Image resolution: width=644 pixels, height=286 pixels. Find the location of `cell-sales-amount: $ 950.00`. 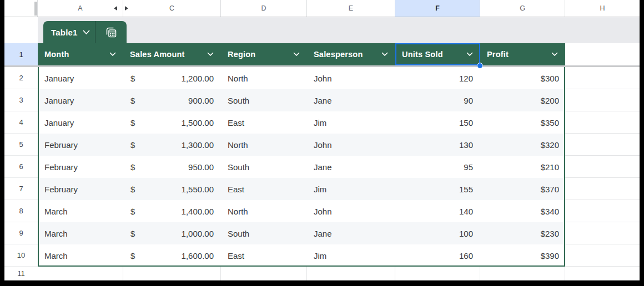

cell-sales-amount: $ 950.00 is located at coordinates (172, 167).